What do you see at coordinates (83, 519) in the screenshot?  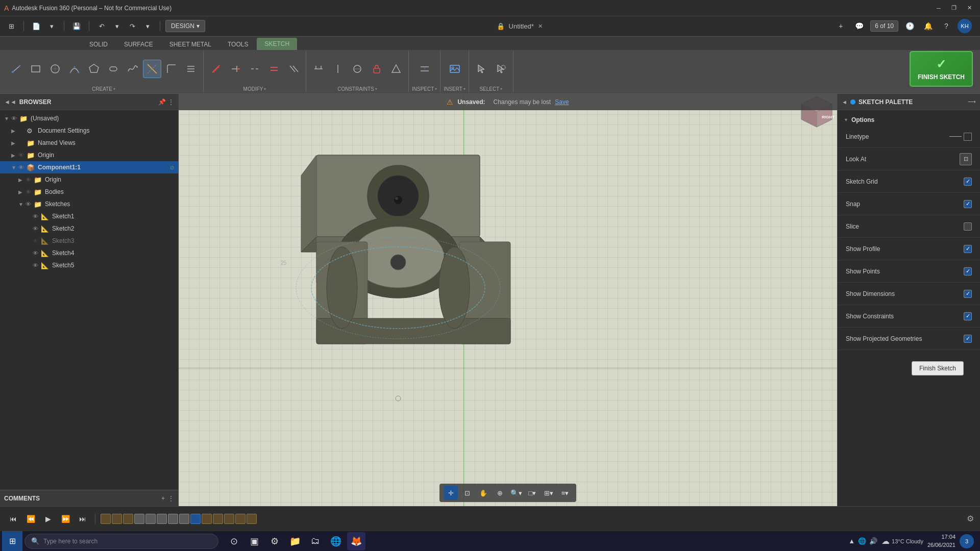 I see `timeline-to-end-button: ⏭` at bounding box center [83, 519].